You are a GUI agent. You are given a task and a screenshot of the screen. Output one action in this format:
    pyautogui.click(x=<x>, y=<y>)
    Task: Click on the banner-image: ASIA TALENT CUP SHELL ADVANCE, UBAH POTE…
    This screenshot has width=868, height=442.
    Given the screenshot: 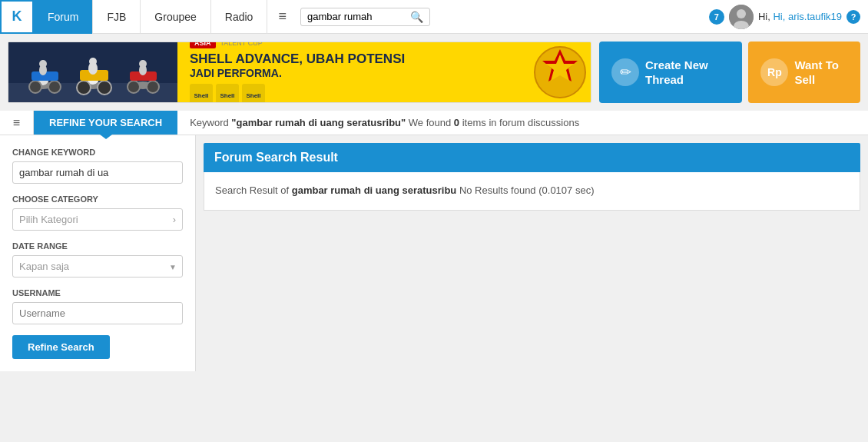 What is the action you would take?
    pyautogui.click(x=300, y=72)
    